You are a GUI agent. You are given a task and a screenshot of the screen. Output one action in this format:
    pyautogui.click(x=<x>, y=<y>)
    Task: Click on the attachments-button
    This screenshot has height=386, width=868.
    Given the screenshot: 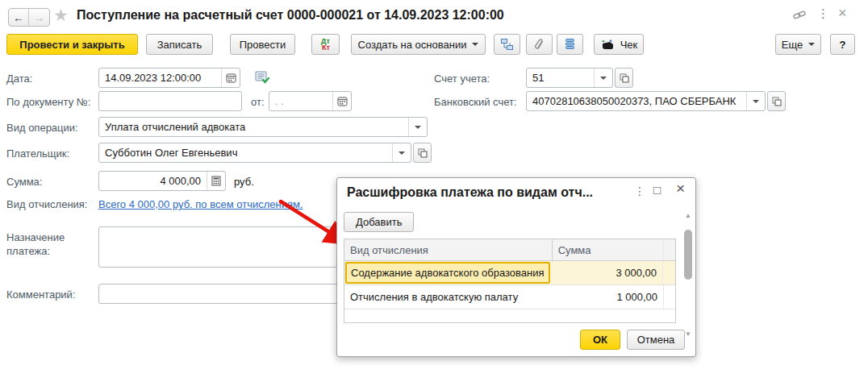 What is the action you would take?
    pyautogui.click(x=539, y=44)
    